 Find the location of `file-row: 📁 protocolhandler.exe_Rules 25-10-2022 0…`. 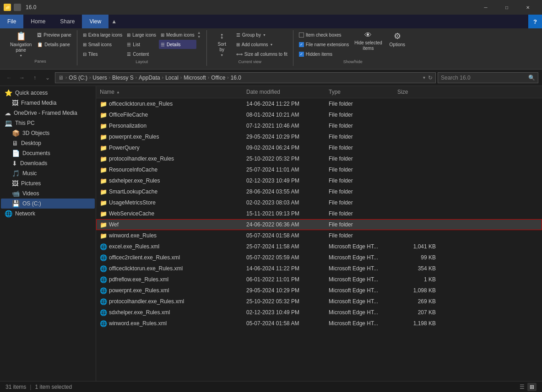

file-row: 📁 protocolhandler.exe_Rules 25-10-2022 0… is located at coordinates (319, 159).